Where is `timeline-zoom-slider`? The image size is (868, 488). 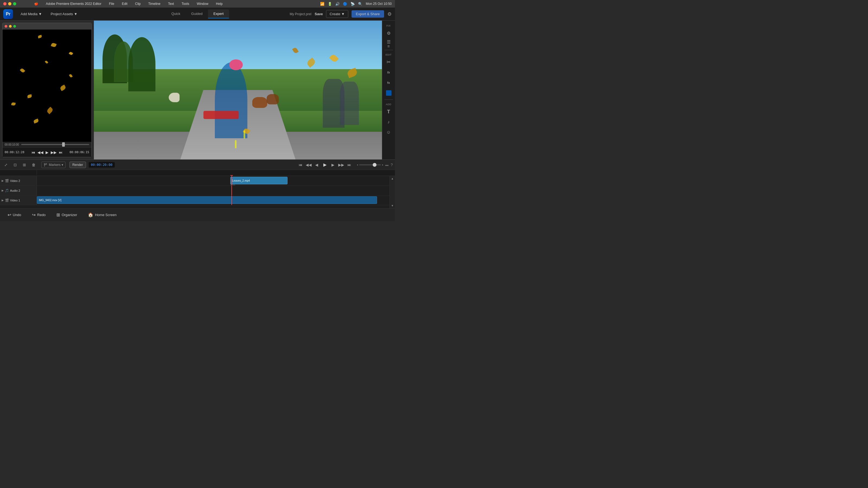
timeline-zoom-slider is located at coordinates (370, 165).